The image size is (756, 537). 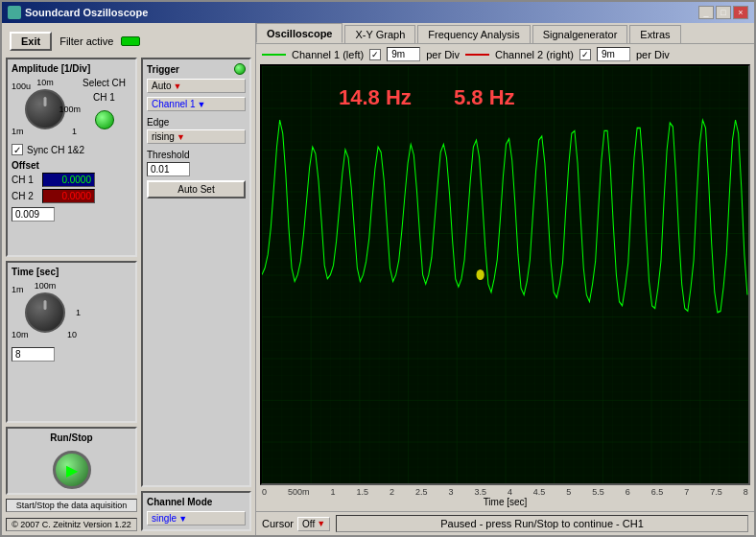 What do you see at coordinates (196, 69) in the screenshot?
I see `trigger-header: Trigger` at bounding box center [196, 69].